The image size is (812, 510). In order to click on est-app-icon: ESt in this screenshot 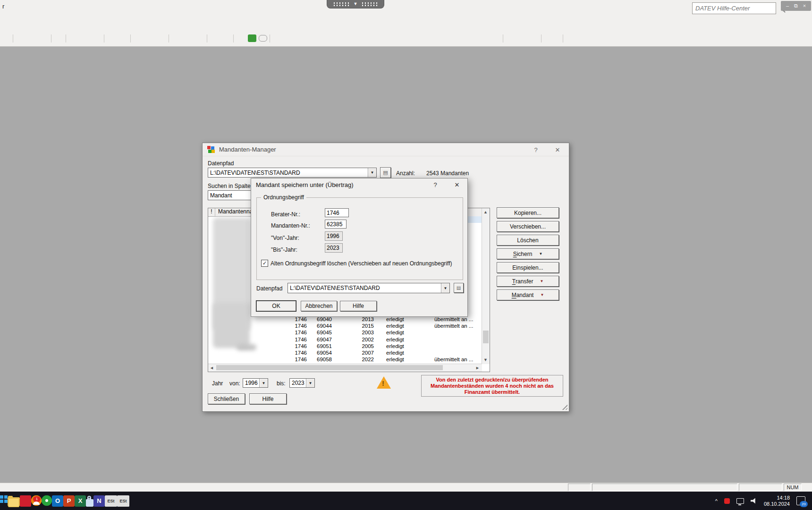, I will do `click(111, 501)`.